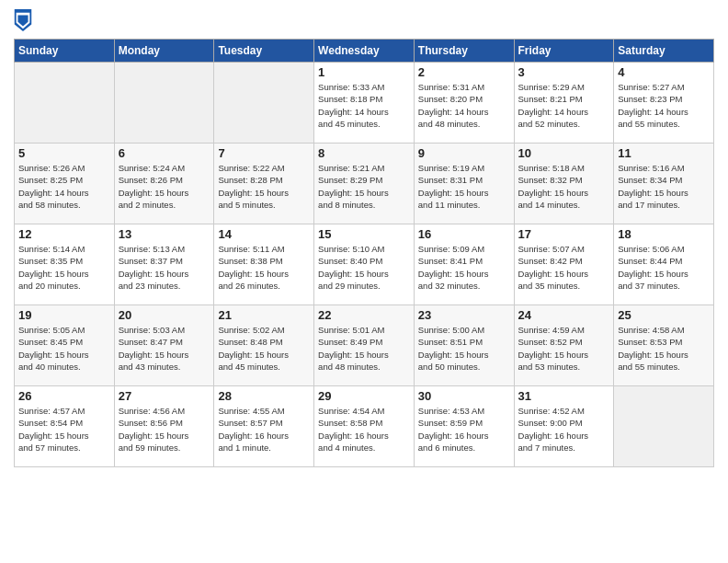 The height and width of the screenshot is (563, 728). Describe the element at coordinates (463, 103) in the screenshot. I see `calendar-cell: 2Sunrise: 5:31 AM Sunset: 8:20 PM Daylig…` at that location.